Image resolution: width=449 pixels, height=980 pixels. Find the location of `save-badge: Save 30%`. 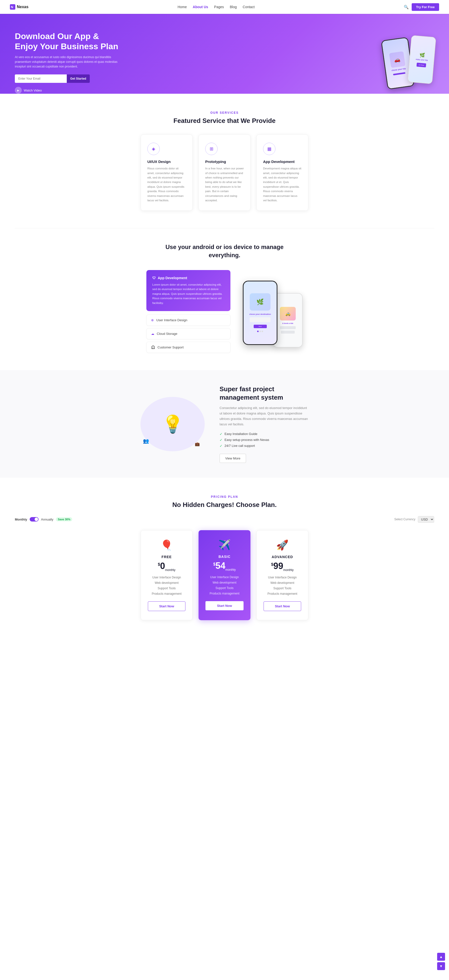

save-badge: Save 30% is located at coordinates (64, 519).